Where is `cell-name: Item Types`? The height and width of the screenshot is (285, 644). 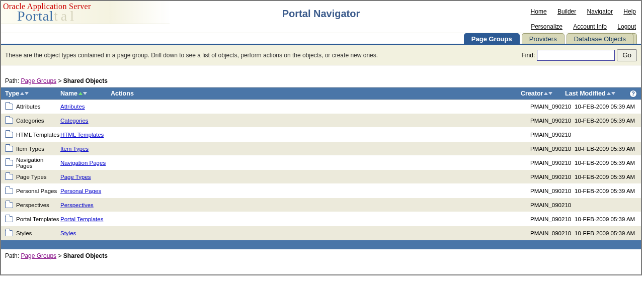 cell-name: Item Types is located at coordinates (86, 149).